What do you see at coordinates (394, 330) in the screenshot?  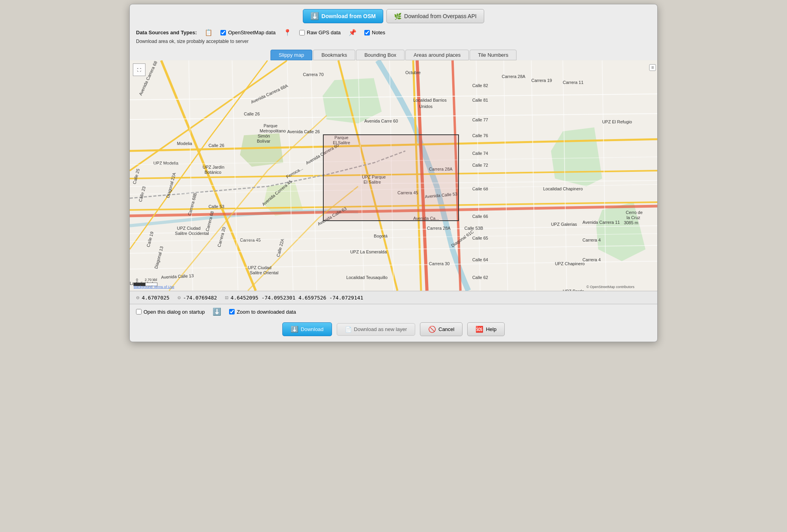 I see `action-buttons-row: ⬇️ Download 📄 Download as new layer 🚫 Ca…` at bounding box center [394, 330].